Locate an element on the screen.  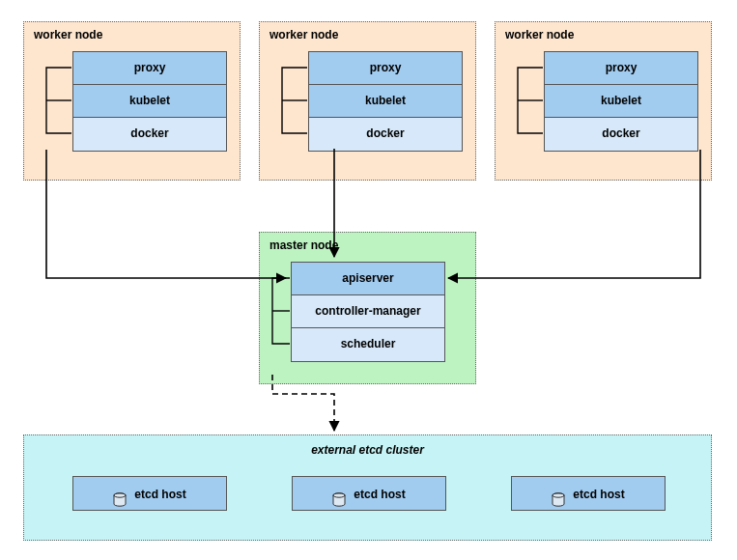
master-node: master node apiserver controller-manager… is located at coordinates (367, 308).